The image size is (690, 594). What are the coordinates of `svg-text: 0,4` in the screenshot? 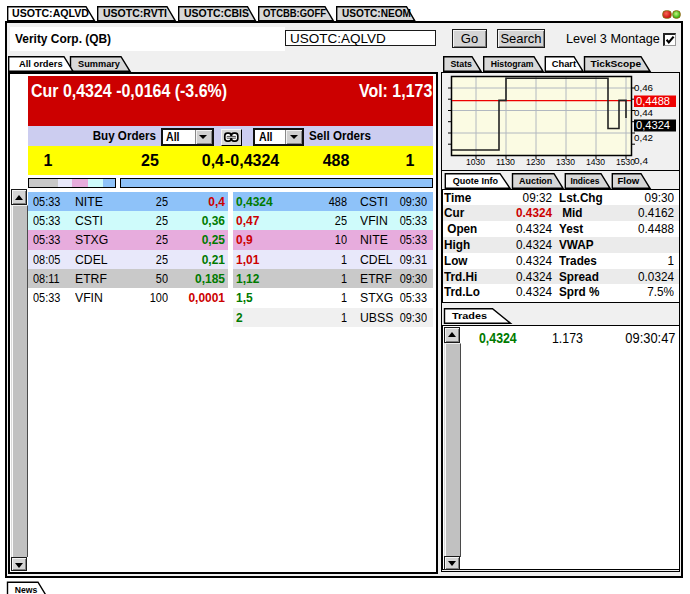 It's located at (642, 160).